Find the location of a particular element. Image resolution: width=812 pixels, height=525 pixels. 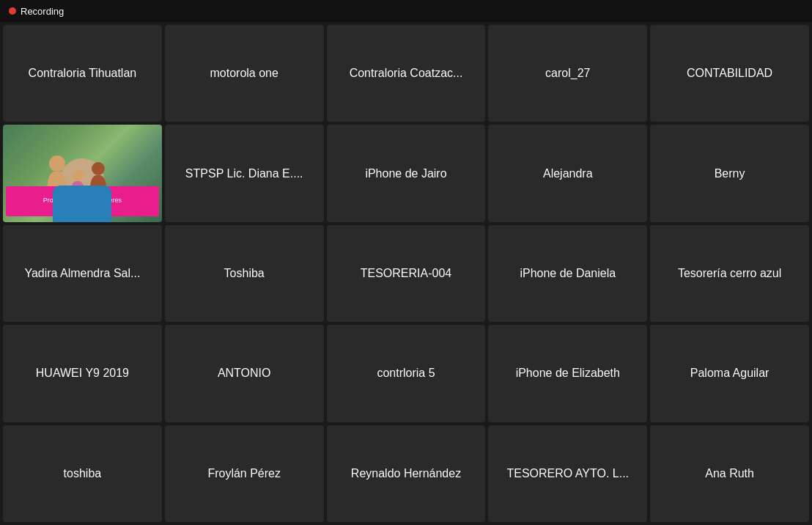

grid-cell-17: ANTONIO is located at coordinates (245, 373).